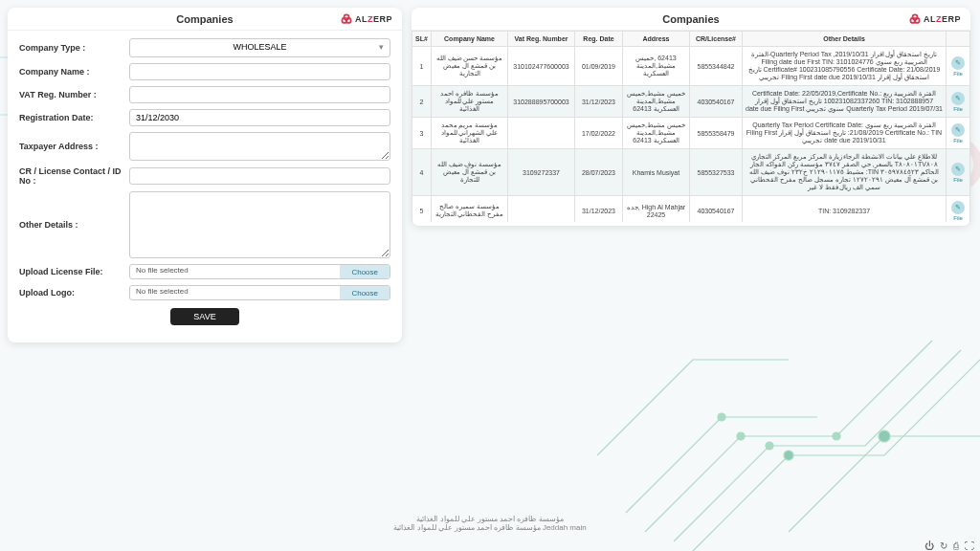  Describe the element at coordinates (205, 317) in the screenshot. I see `save-button: SAVE` at that location.